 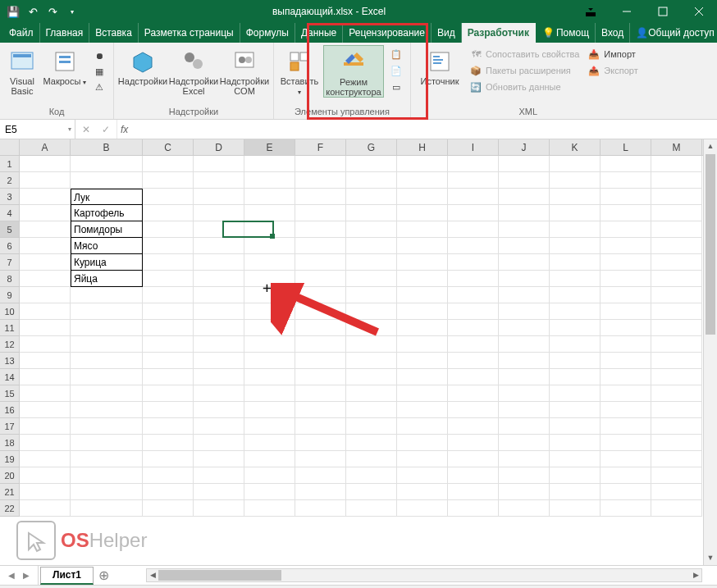 I want to click on row-header: 3, so click(x=10, y=197).